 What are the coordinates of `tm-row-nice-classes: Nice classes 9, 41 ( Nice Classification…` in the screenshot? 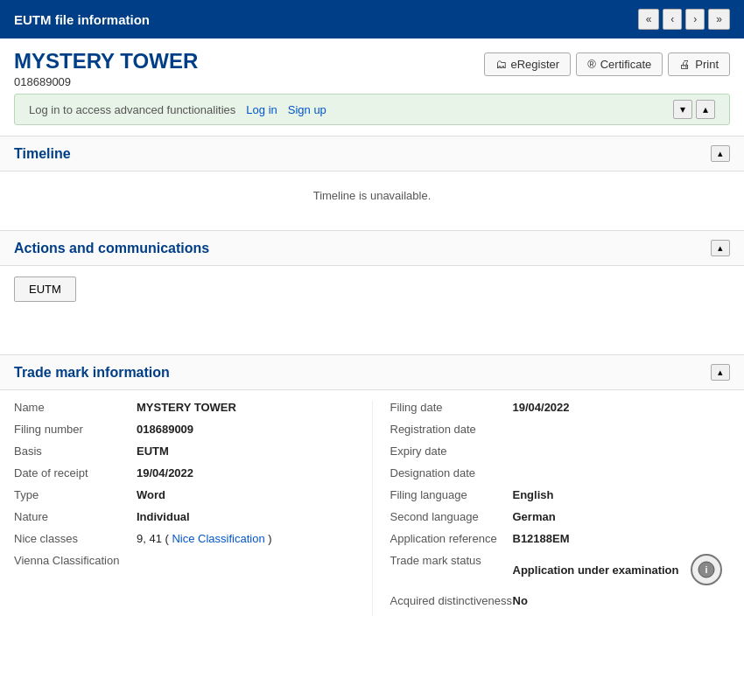 It's located at (184, 539).